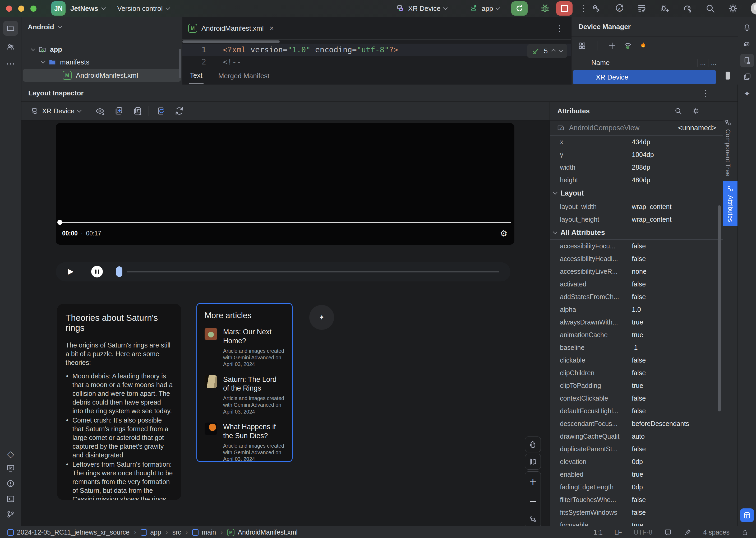 This screenshot has width=756, height=538. I want to click on run-more-menu: ⋮, so click(583, 8).